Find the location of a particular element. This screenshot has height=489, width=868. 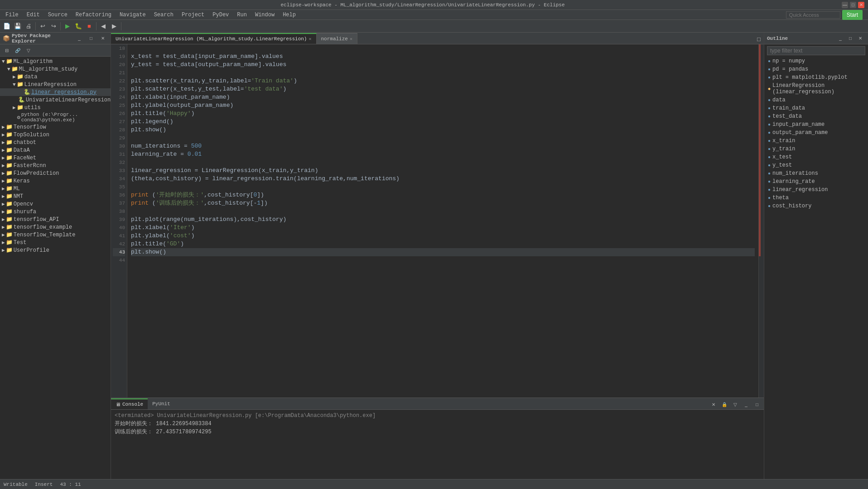

menu-file: File is located at coordinates (12, 15).